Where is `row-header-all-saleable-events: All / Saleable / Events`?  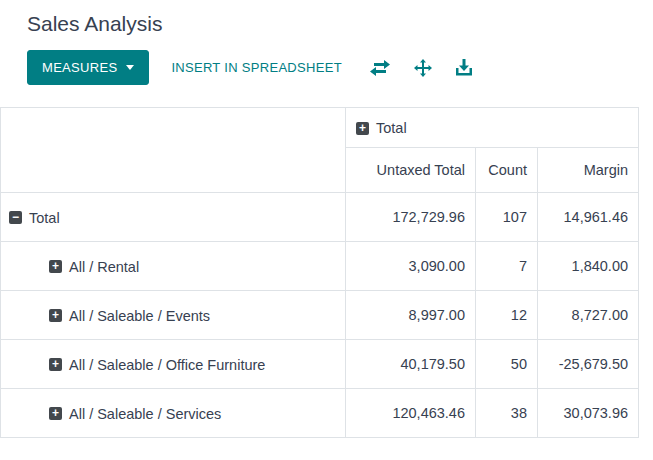
row-header-all-saleable-events: All / Saleable / Events is located at coordinates (174, 316).